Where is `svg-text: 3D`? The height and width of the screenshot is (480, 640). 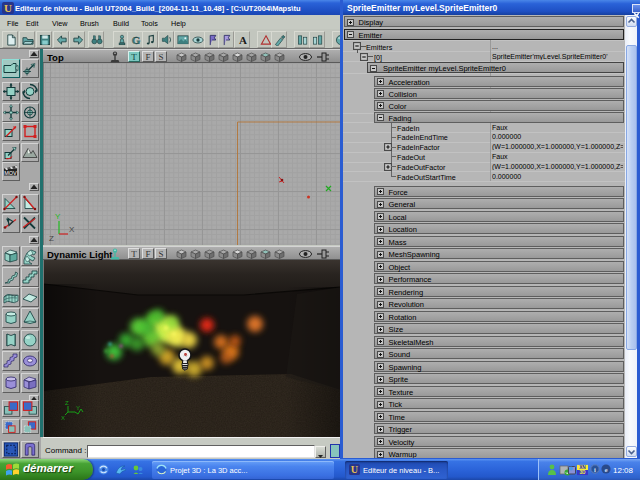 svg-text: 3D is located at coordinates (582, 472).